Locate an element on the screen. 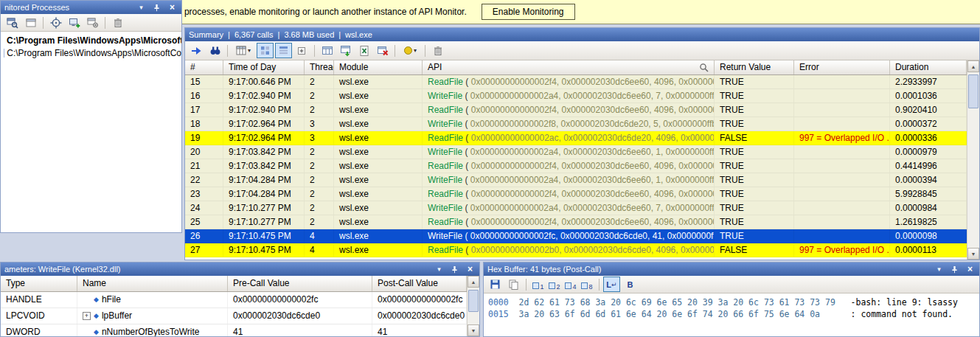 Image resolution: width=980 pixels, height=337 pixels. expand-collapse-button is located at coordinates (302, 50).